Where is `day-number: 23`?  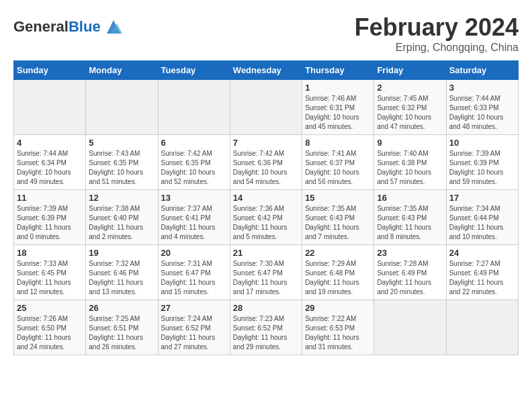 day-number: 23 is located at coordinates (410, 253).